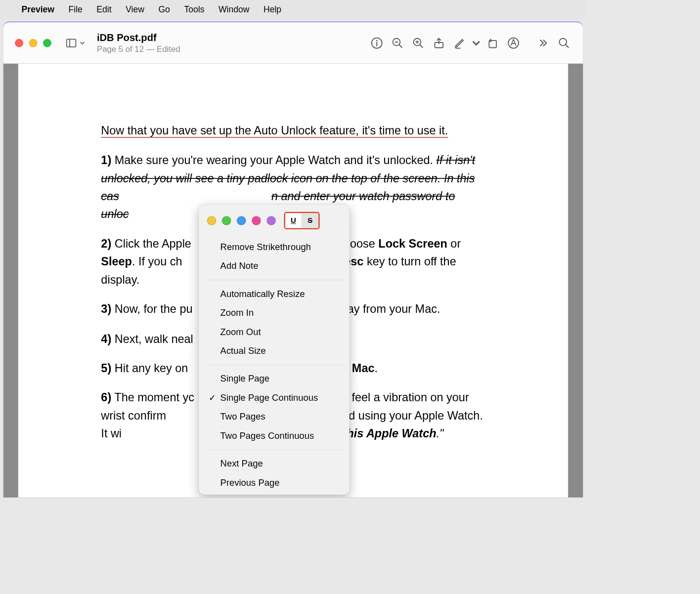 This screenshot has height=594, width=700. Describe the element at coordinates (274, 436) in the screenshot. I see `menu-two-pages-continuous: Two Pages Continuous` at that location.